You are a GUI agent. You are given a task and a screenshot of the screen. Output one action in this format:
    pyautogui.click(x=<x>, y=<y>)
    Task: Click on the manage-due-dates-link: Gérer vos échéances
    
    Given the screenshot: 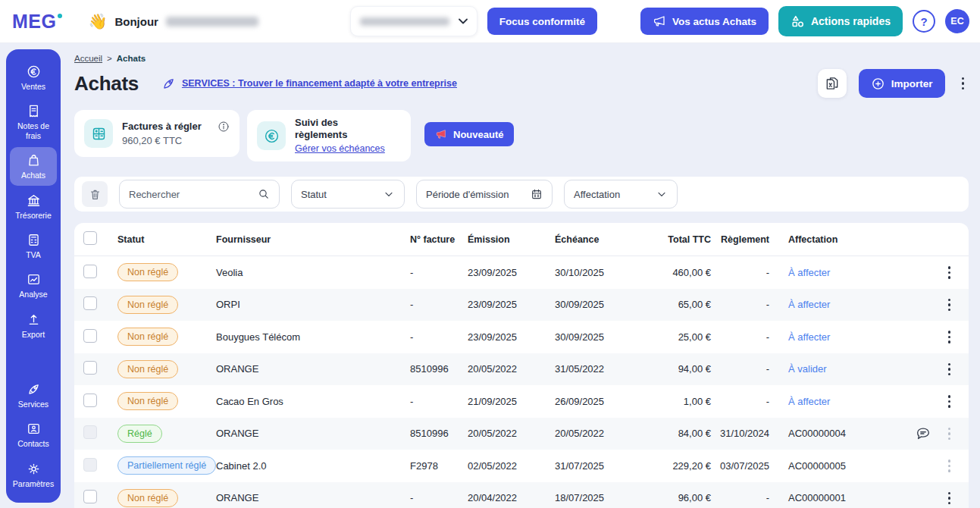 What is the action you would take?
    pyautogui.click(x=340, y=149)
    